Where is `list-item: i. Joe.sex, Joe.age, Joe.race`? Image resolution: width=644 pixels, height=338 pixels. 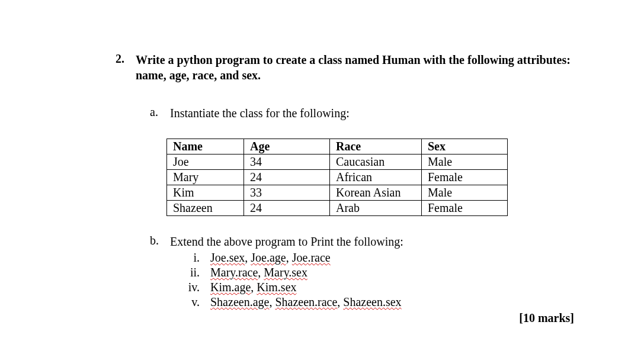 list-item: i. Joe.sex, Joe.age, Joe.race is located at coordinates (371, 258).